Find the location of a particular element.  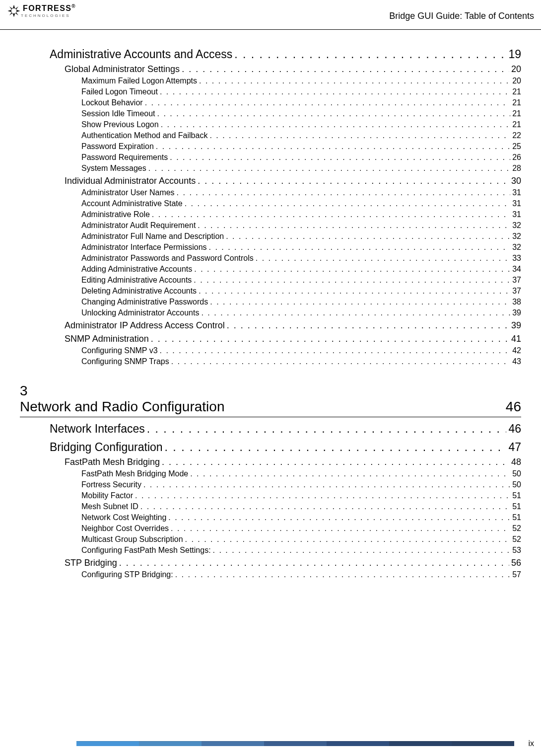

toc-entry: Maximum Failed Logon Attempts . . . . . … is located at coordinates (301, 80).